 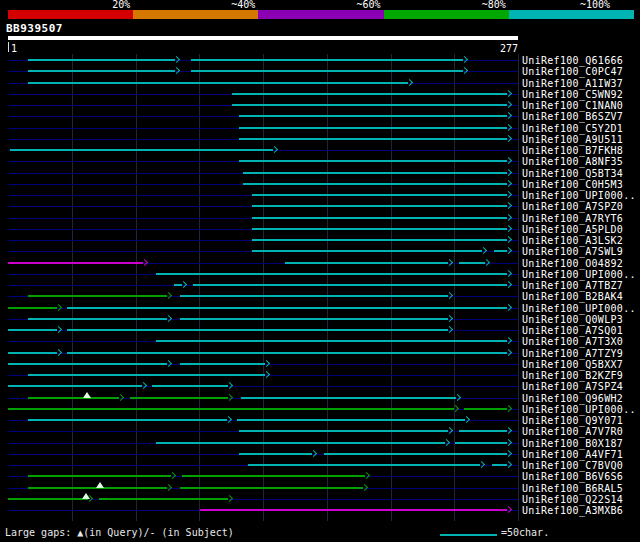 I want to click on hit-label: UniRef100_A7TZY9, so click(x=572, y=354).